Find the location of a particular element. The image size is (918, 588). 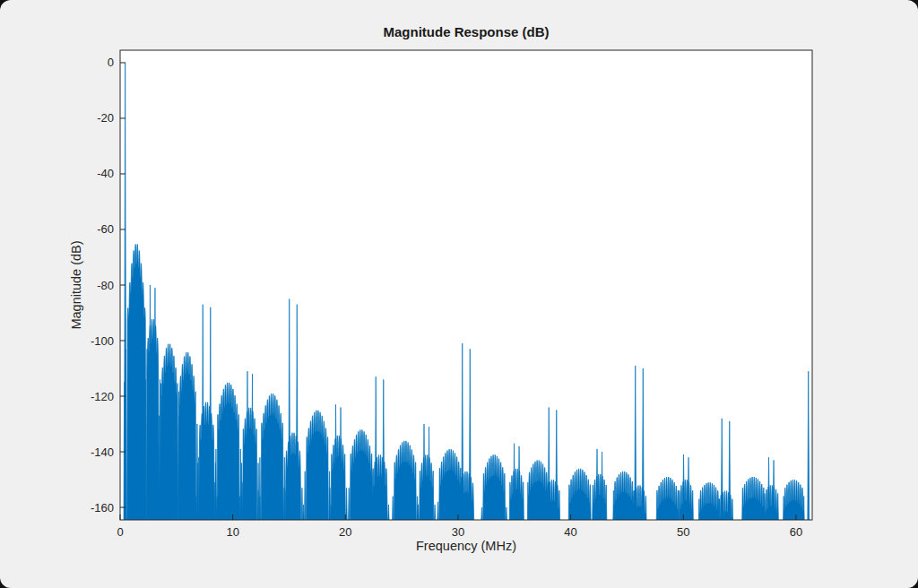

x-tick-label: 60 is located at coordinates (796, 532).